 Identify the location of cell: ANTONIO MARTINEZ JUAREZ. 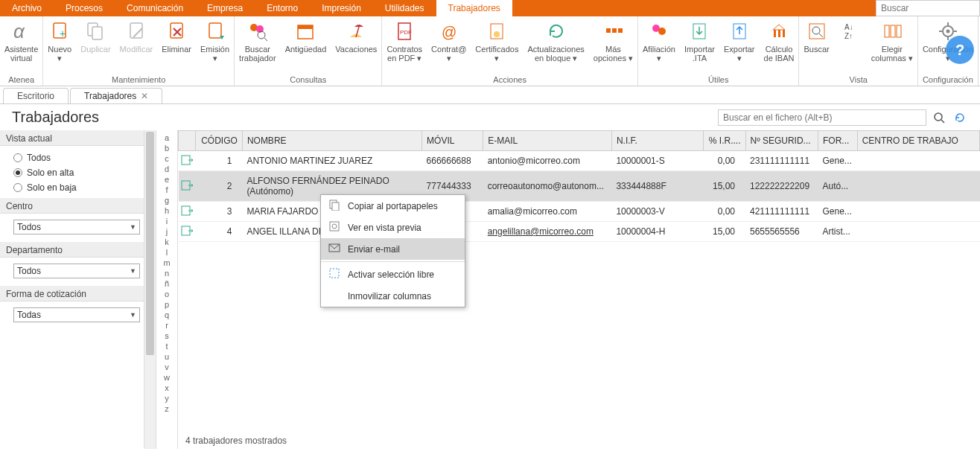
(332, 161).